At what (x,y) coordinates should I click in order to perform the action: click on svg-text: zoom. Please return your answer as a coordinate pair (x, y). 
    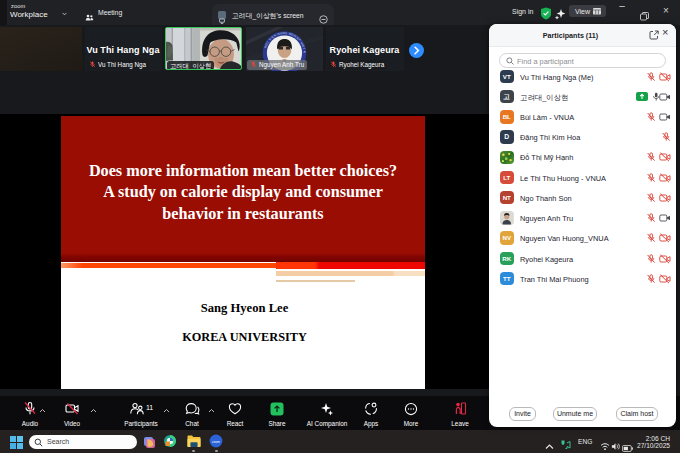
    Looking at the image, I should click on (216, 442).